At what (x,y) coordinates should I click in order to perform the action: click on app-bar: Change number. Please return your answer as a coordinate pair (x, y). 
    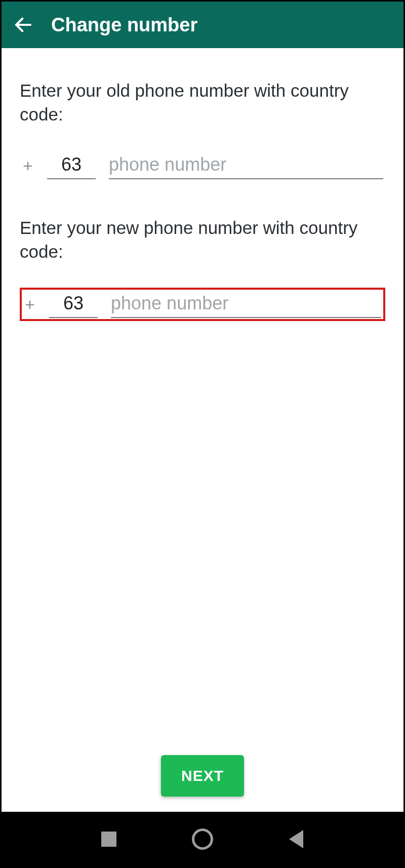
    Looking at the image, I should click on (202, 25).